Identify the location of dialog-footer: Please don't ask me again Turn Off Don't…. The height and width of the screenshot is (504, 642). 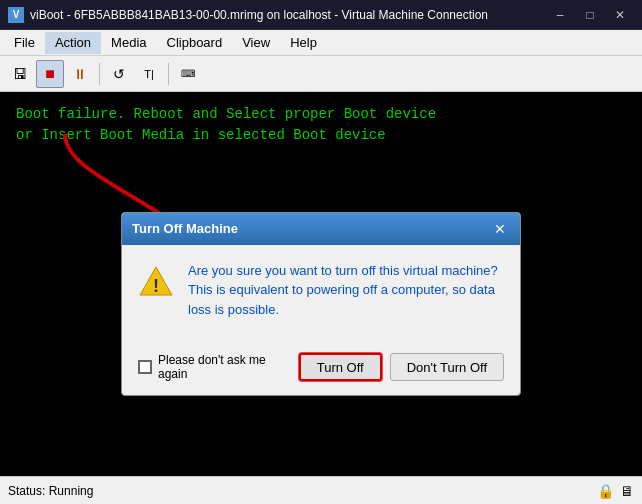
(321, 370).